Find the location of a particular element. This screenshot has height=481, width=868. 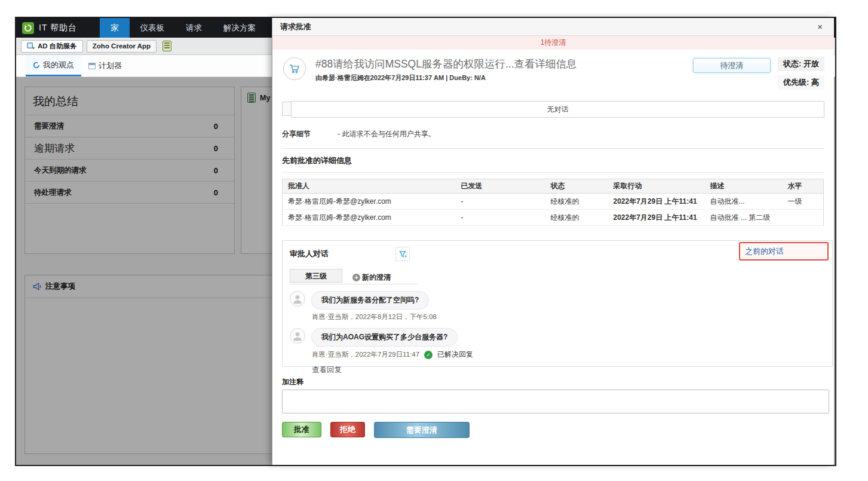

message-2: 我们为AOAG设置购买了多少台服务器? is located at coordinates (557, 337).